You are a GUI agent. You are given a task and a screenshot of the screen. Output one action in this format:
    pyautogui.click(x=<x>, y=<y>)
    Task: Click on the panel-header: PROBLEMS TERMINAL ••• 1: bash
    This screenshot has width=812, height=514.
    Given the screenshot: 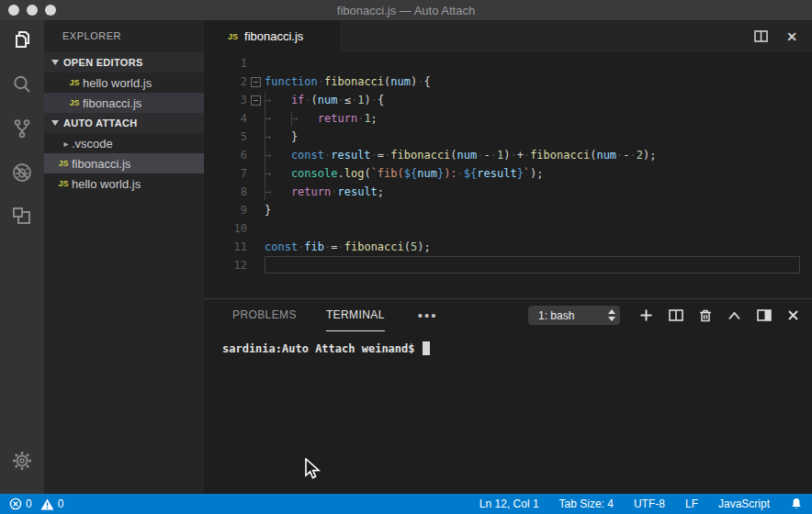 What is the action you would take?
    pyautogui.click(x=508, y=316)
    